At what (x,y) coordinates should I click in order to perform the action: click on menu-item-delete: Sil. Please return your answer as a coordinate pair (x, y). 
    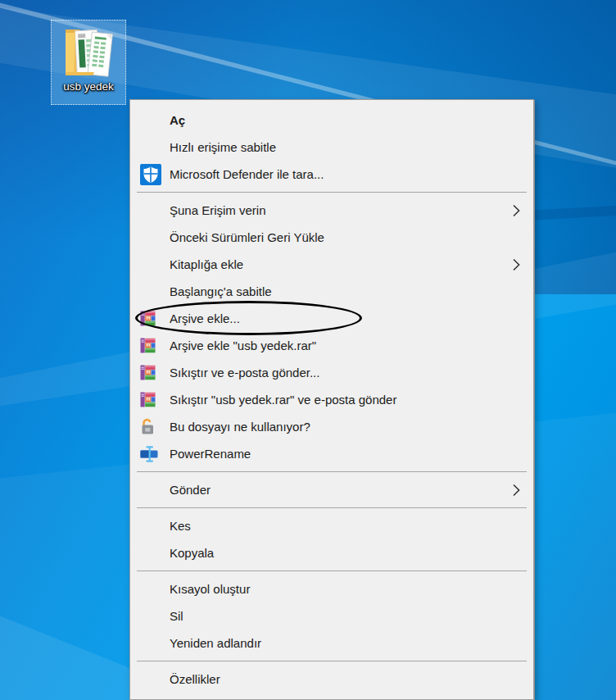
    Looking at the image, I should click on (332, 616).